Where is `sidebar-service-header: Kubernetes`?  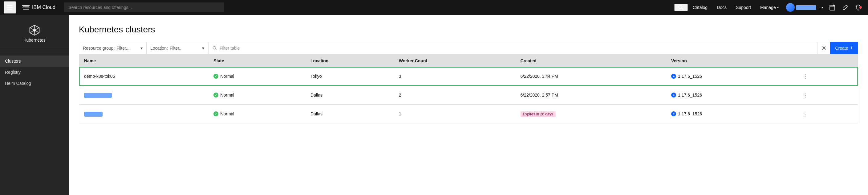
sidebar-service-header: Kubernetes is located at coordinates (34, 34).